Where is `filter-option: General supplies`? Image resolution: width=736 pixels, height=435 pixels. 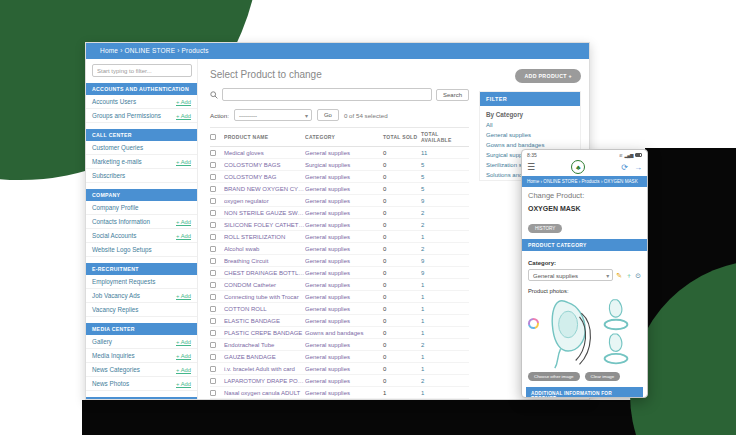
filter-option: General supplies is located at coordinates (530, 135).